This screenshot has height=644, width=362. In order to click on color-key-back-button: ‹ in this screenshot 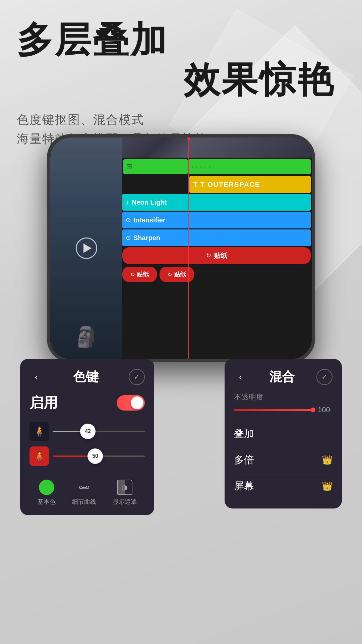, I will do `click(36, 377)`.